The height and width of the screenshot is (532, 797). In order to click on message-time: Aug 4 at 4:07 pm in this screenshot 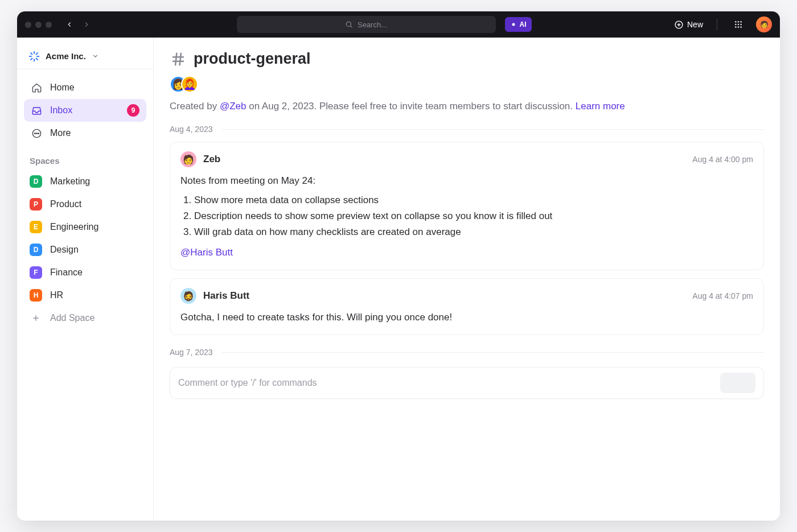, I will do `click(723, 296)`.